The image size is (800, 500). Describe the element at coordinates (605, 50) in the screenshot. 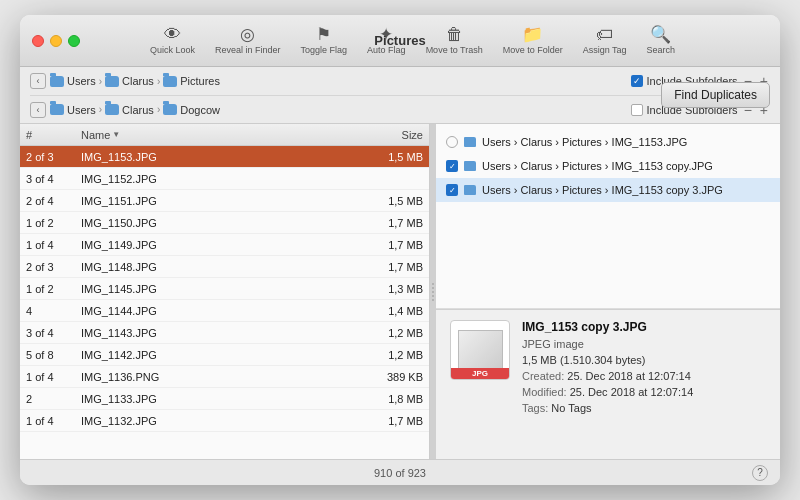

I see `assign-tag-label: Assign Tag` at that location.